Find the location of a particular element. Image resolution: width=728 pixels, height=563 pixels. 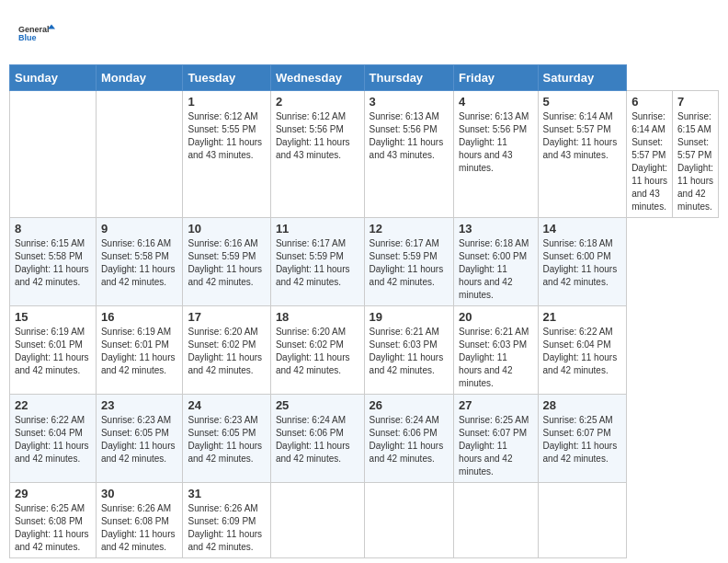

empty-cell is located at coordinates (53, 155).